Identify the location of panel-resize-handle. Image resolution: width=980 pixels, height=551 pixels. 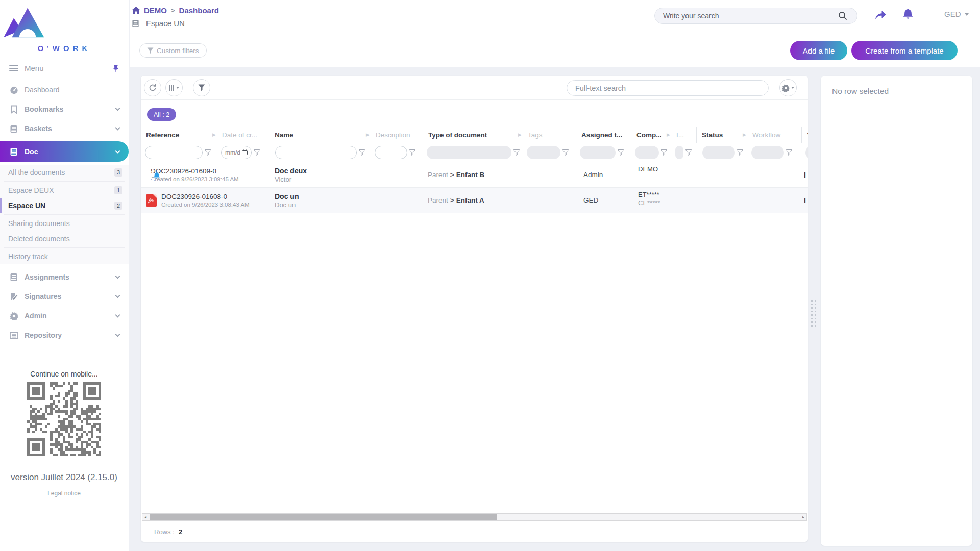
(814, 313).